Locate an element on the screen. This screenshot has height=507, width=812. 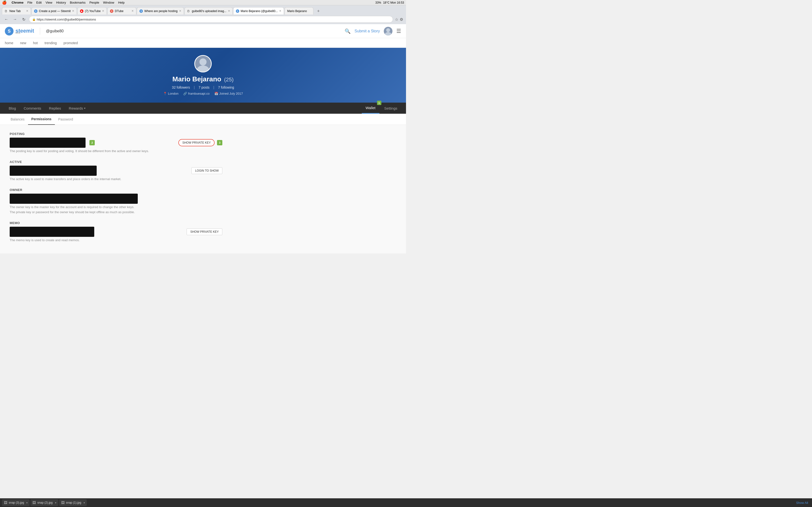
menubar-history: History is located at coordinates (61, 3).